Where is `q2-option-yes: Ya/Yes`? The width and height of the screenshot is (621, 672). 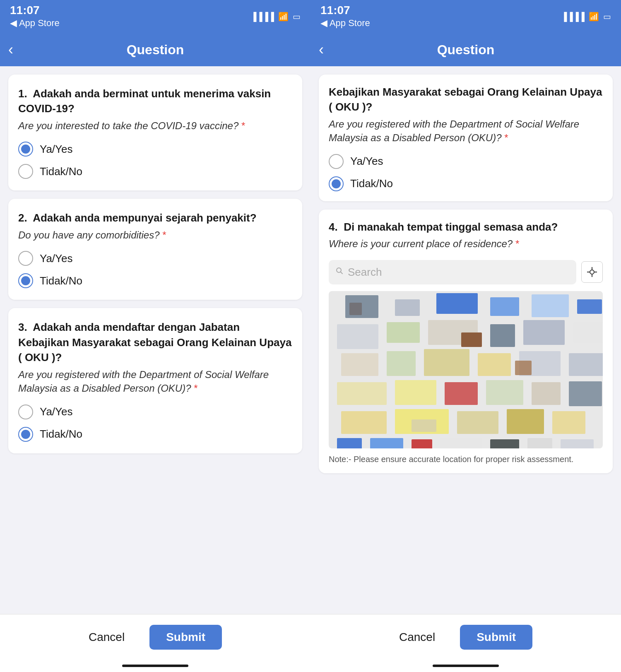
q2-option-yes: Ya/Yes is located at coordinates (155, 258).